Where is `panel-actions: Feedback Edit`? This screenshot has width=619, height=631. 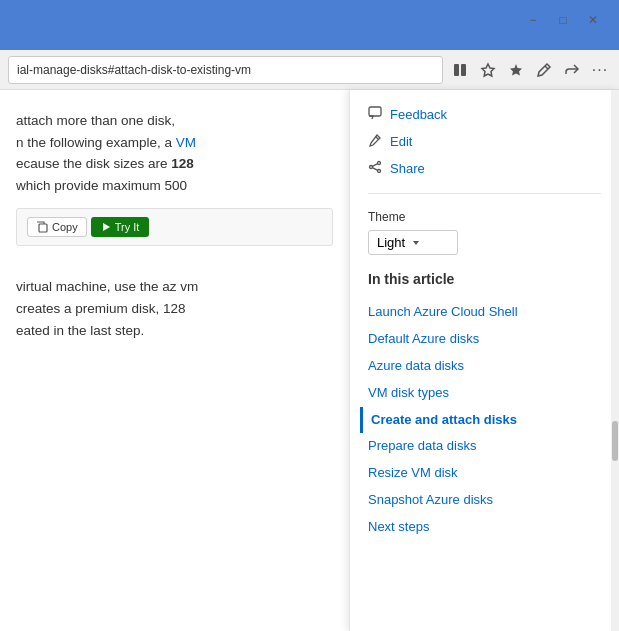
panel-actions: Feedback Edit is located at coordinates (484, 150).